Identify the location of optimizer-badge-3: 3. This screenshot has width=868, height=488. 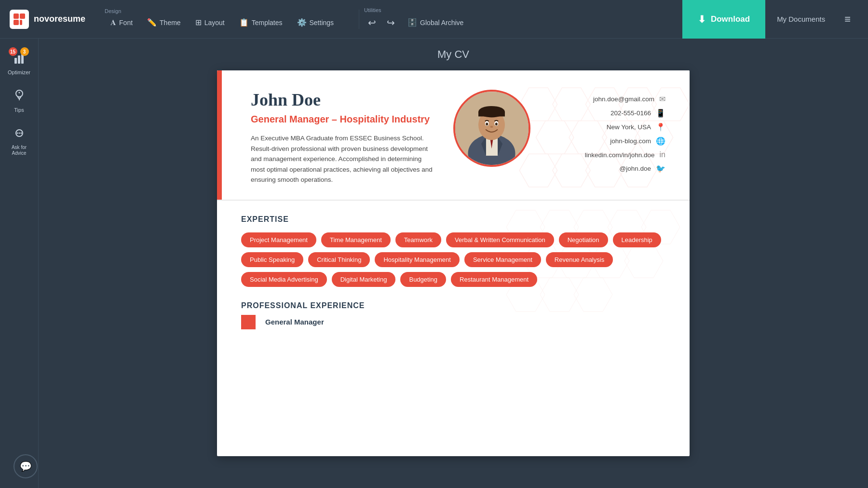
(25, 52).